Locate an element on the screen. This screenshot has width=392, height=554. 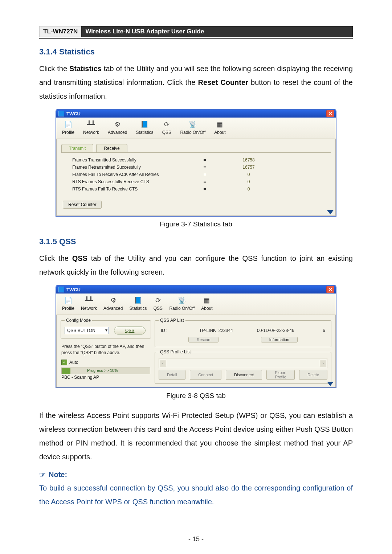
kw-reset-counter: Reset Counter is located at coordinates (223, 82).